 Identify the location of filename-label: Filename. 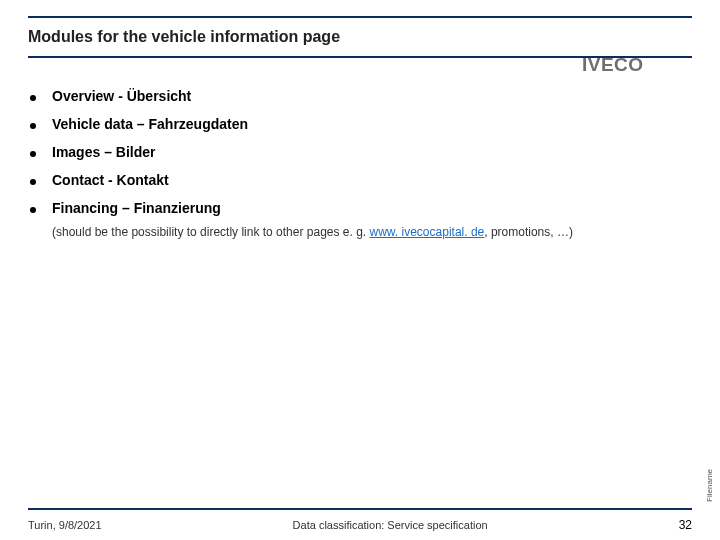
(710, 486).